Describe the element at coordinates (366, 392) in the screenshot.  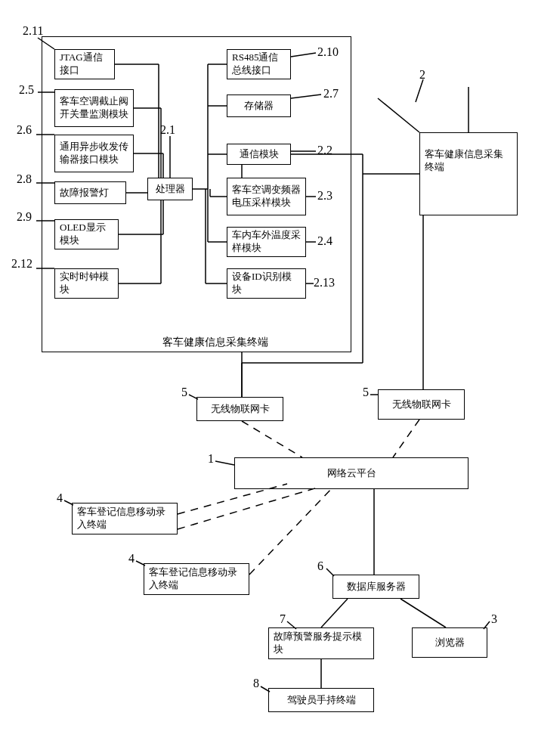
I see `label-5b: 5` at that location.